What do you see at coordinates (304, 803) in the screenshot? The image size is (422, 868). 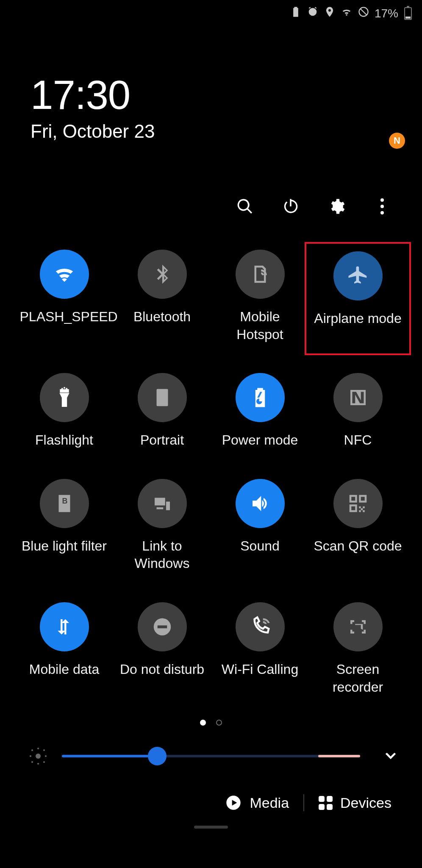 I see `divider` at bounding box center [304, 803].